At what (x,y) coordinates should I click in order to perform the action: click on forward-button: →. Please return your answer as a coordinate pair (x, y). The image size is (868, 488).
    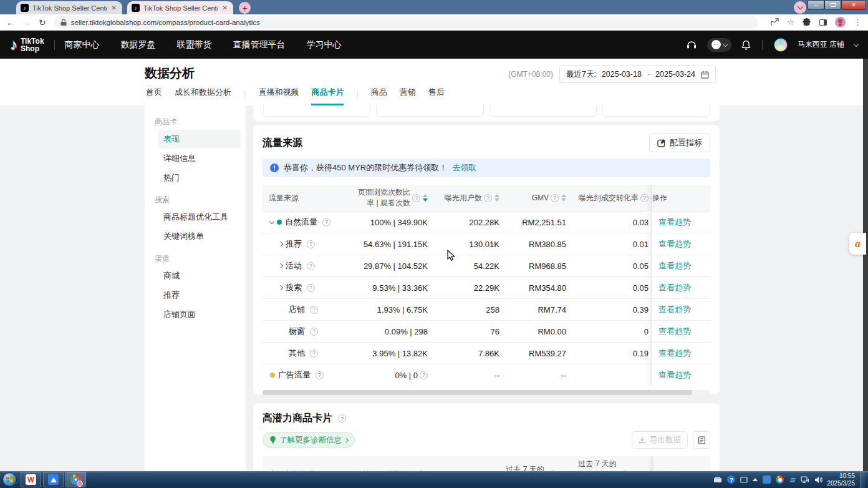
    Looking at the image, I should click on (27, 22).